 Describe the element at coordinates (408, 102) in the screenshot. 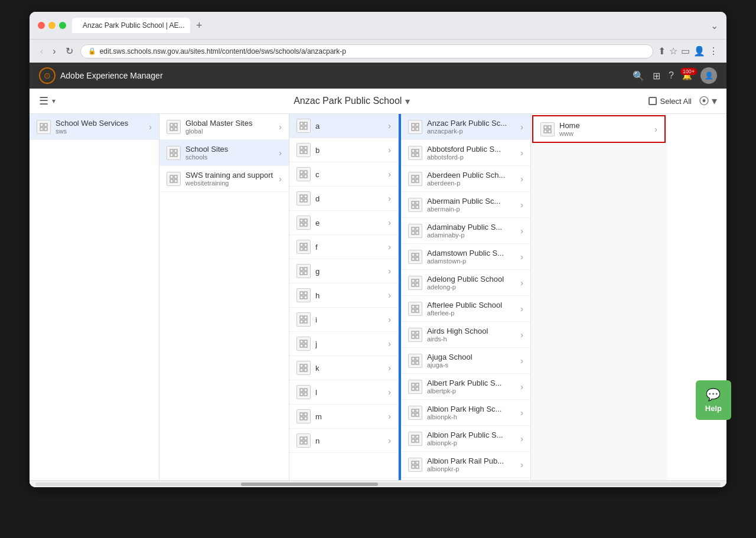

I see `dropdown-arrow: ▾` at that location.